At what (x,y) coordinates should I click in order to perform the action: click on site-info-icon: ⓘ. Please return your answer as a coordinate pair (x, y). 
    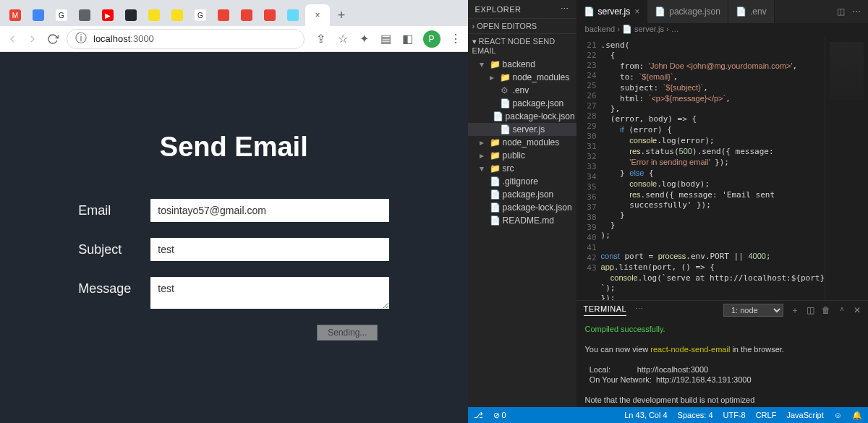
    Looking at the image, I should click on (81, 39).